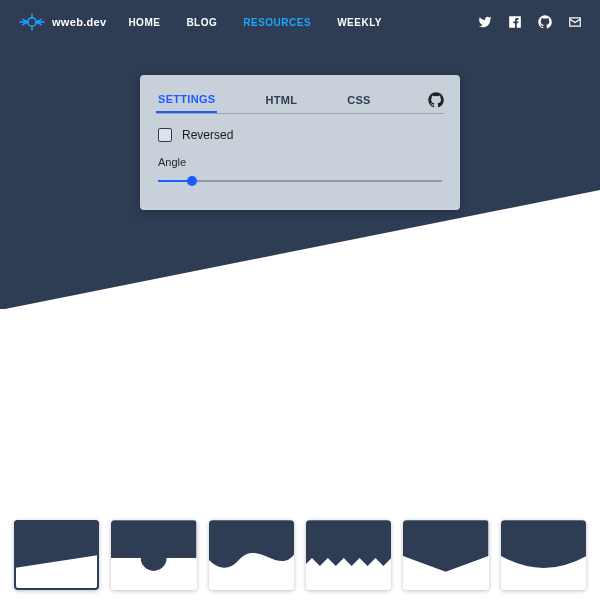 The width and height of the screenshot is (600, 600). What do you see at coordinates (300, 162) in the screenshot?
I see `panel-body: Reversed Angle` at bounding box center [300, 162].